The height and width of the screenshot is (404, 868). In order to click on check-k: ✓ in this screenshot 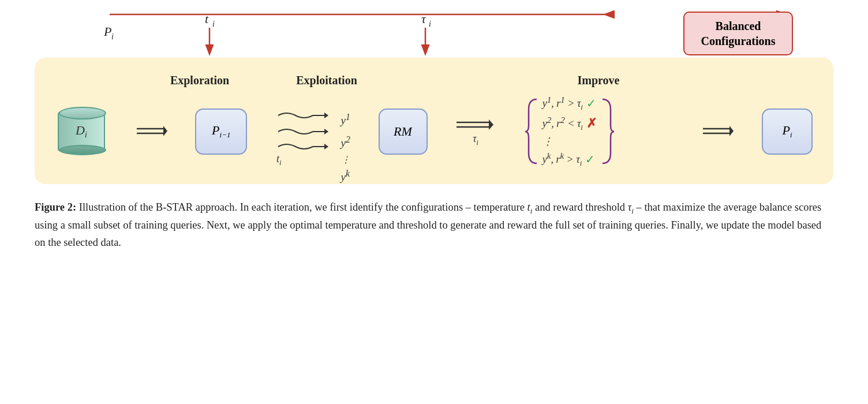, I will do `click(590, 159)`.